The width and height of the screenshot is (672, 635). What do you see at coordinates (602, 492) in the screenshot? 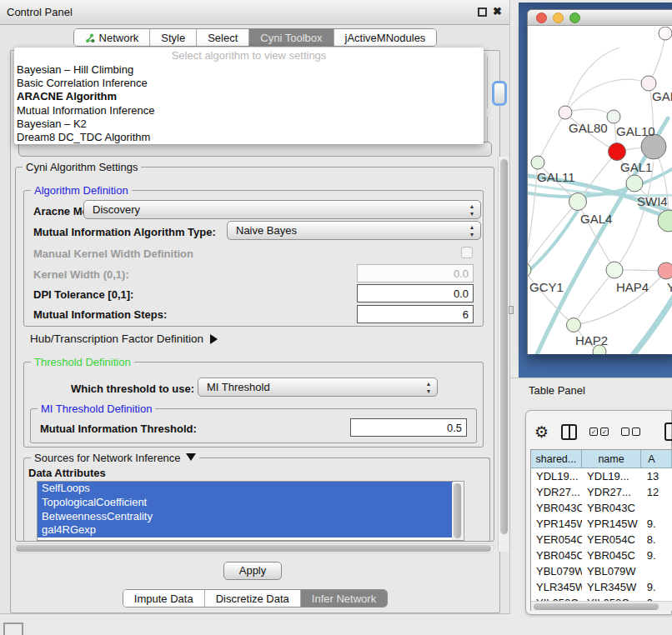
I see `table-row: YDR27...YDR27...12` at bounding box center [602, 492].